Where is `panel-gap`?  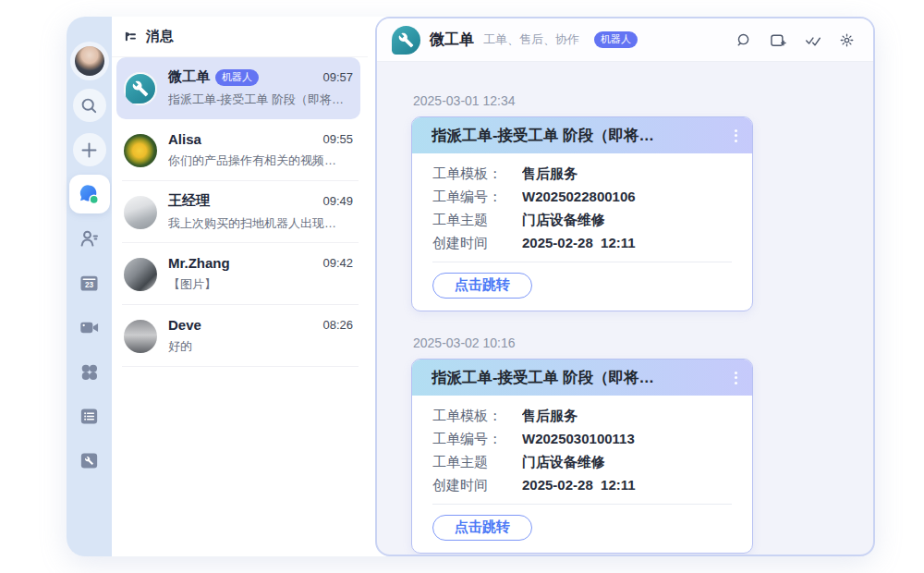
panel-gap is located at coordinates (371, 286).